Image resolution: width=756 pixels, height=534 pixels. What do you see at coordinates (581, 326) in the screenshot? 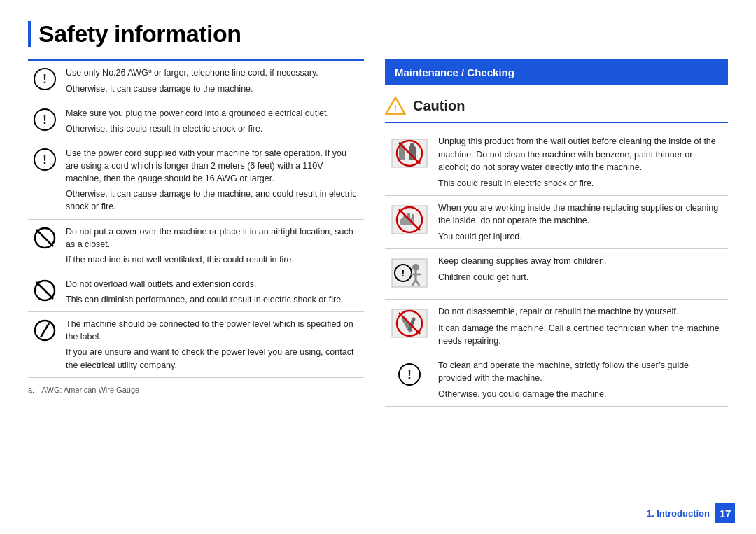
I see `row-text: Do not disassemble, repair or rebuild th…` at bounding box center [581, 326].